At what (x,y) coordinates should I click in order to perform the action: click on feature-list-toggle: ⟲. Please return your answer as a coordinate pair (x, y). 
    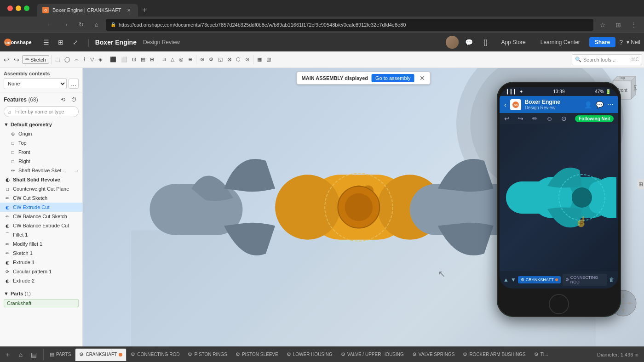
    Looking at the image, I should click on (63, 100).